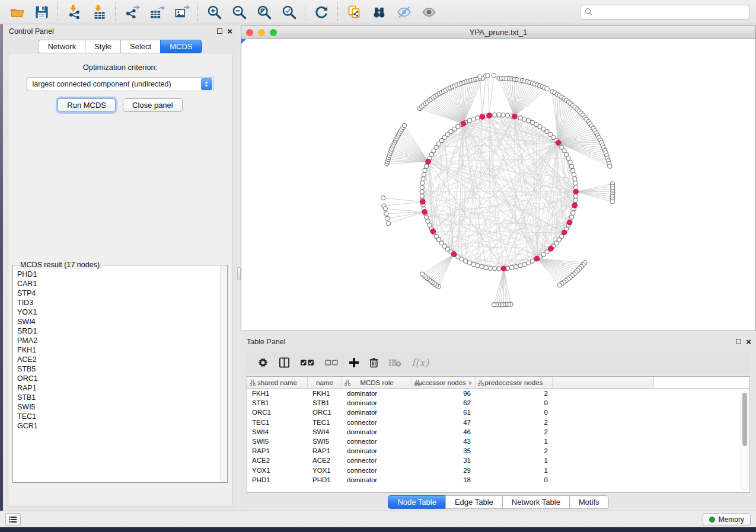  What do you see at coordinates (119, 416) in the screenshot?
I see `mcds-result-item: TEC1` at bounding box center [119, 416].